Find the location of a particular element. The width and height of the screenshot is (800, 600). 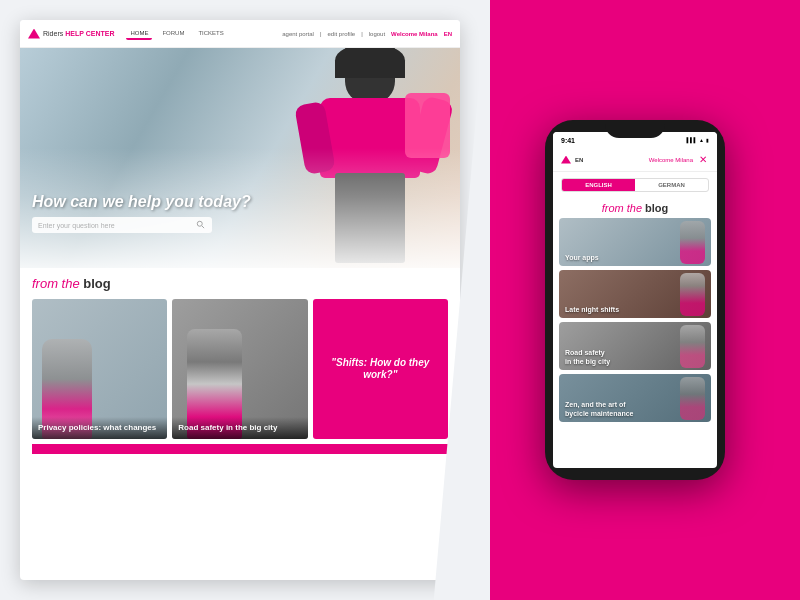

signal-icon: ▌▌▌ is located at coordinates (692, 140).